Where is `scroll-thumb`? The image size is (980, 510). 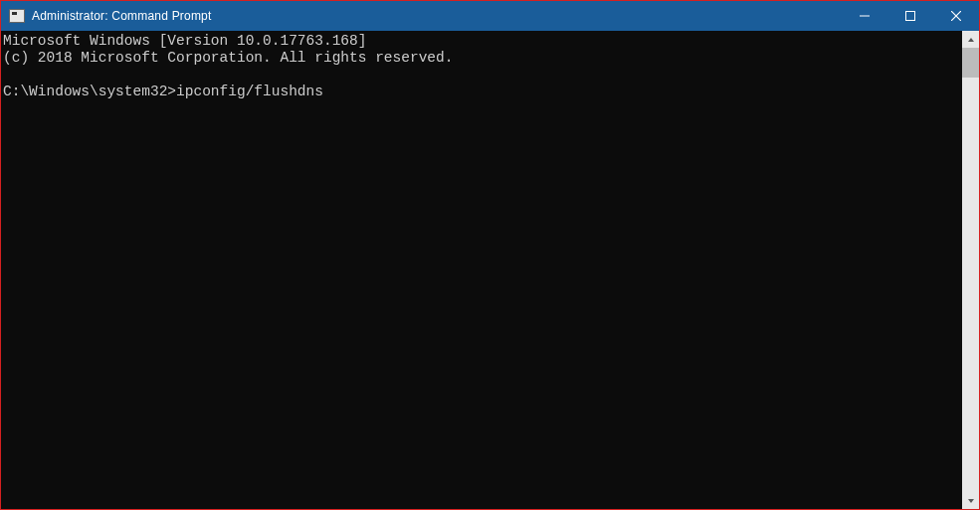 scroll-thumb is located at coordinates (971, 63).